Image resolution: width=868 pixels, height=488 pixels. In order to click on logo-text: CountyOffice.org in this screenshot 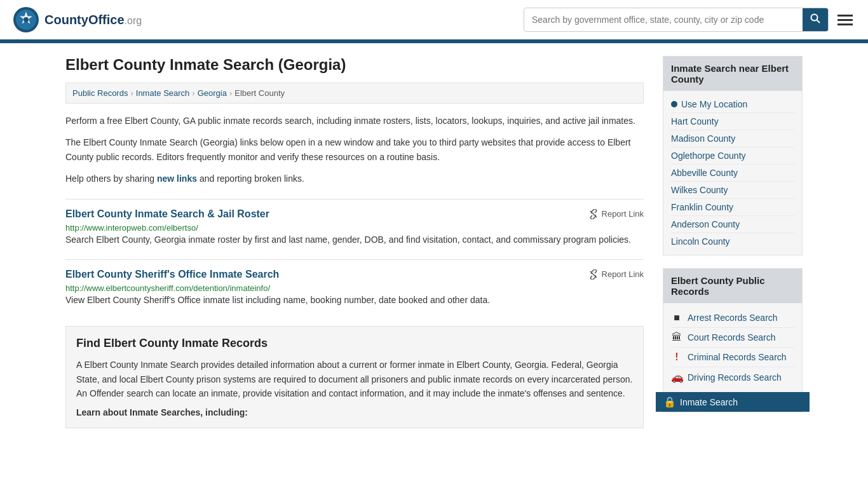, I will do `click(93, 20)`.